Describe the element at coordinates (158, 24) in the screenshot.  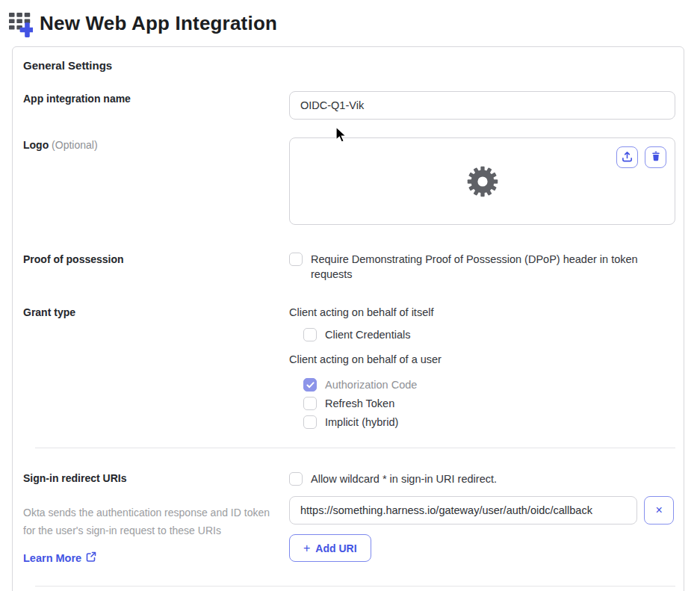
I see `page-title: New Web App Integration` at that location.